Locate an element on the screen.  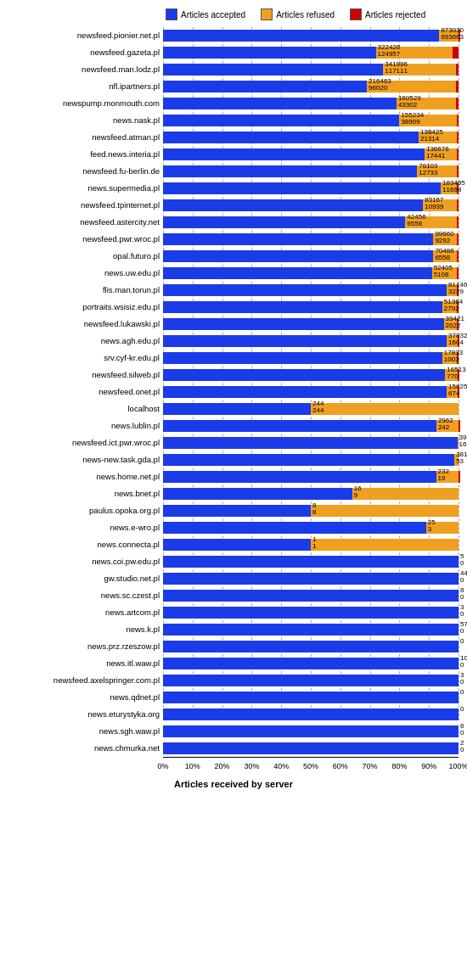
table-row: newsfeed.fu-berlin.de7810312733 is located at coordinates (234, 171).